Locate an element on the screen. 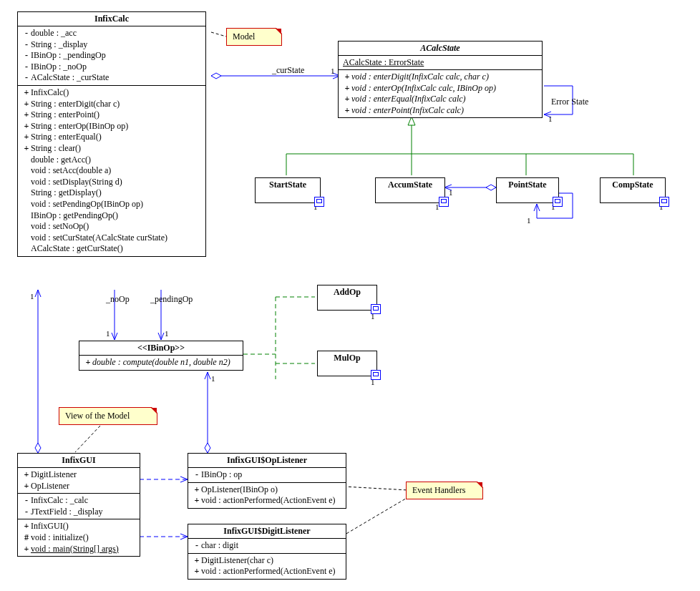 The image size is (700, 591). member: -double : _acc is located at coordinates (112, 34).